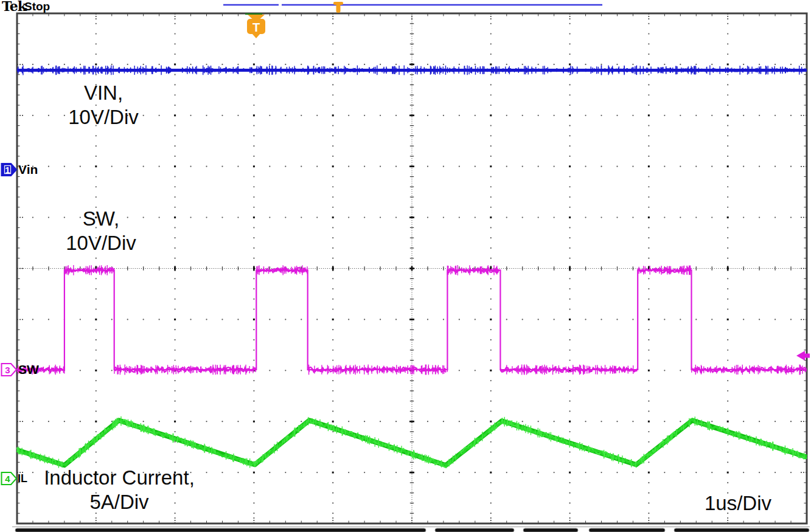  I want to click on svg-text: 4, so click(7, 479).